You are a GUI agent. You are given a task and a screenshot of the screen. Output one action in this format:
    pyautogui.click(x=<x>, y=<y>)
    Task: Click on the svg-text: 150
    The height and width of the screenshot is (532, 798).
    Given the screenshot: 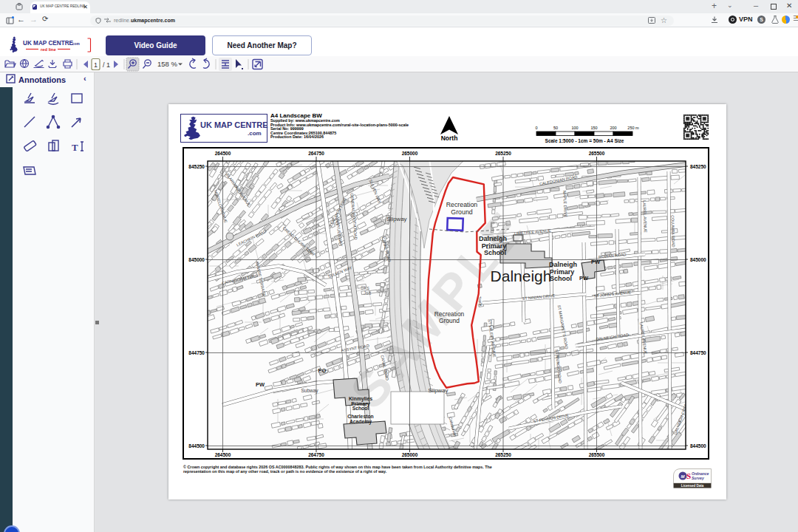 What is the action you would take?
    pyautogui.click(x=594, y=128)
    